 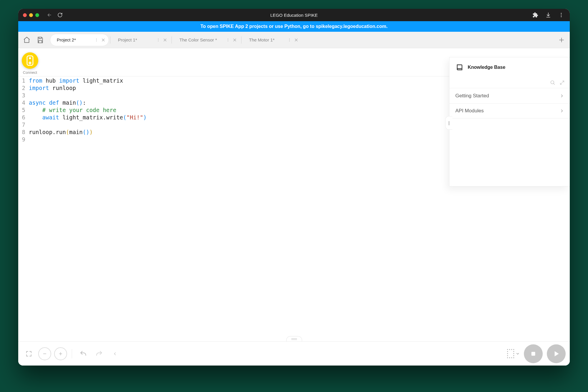 What do you see at coordinates (203, 40) in the screenshot?
I see `tab-label: The Color Sensor *` at bounding box center [203, 40].